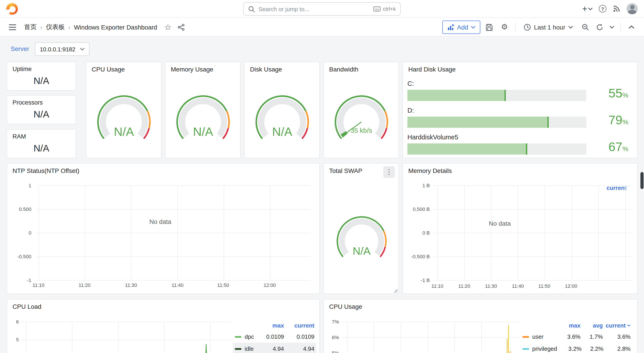 The width and height of the screenshot is (644, 353). I want to click on panel-title: Hard Disk Usage, so click(432, 69).